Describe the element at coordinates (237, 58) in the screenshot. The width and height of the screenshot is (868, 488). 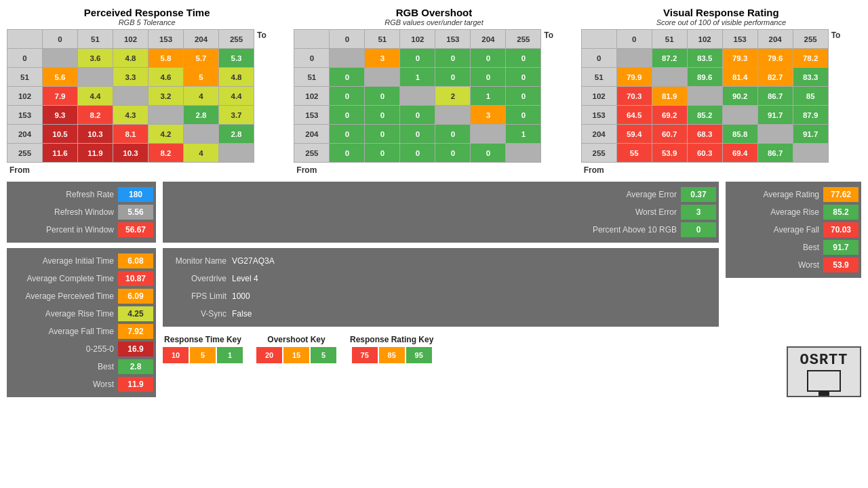
I see `prt-body-cell-0-5: 5.3` at that location.